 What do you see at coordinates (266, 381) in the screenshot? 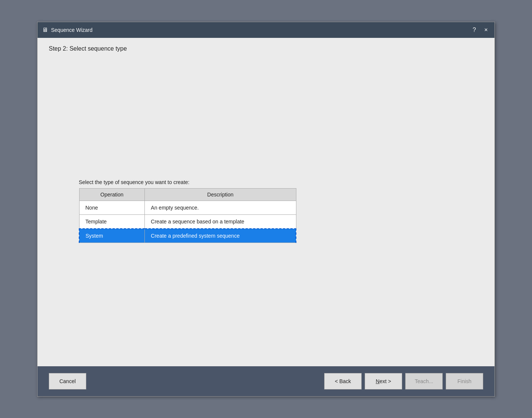
I see `footer: Cancel < Back Next > Teach... Finish` at bounding box center [266, 381].